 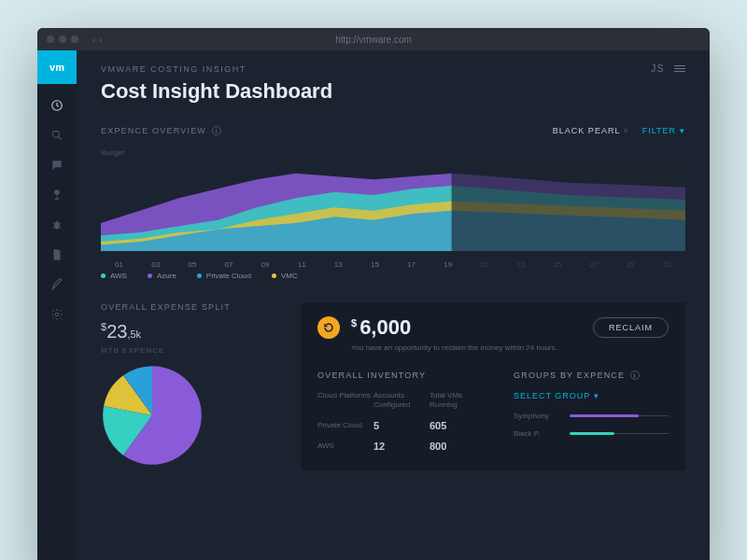 What do you see at coordinates (345, 401) in the screenshot?
I see `inventory-column-head: Cloud Platforms` at bounding box center [345, 401].